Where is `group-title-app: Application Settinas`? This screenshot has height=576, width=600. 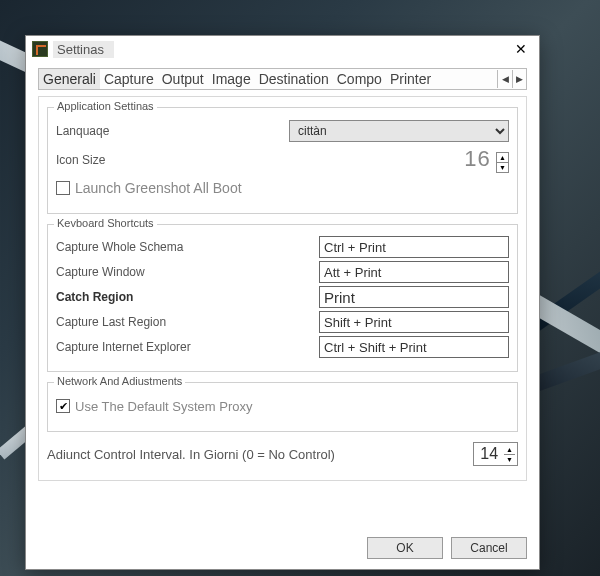
group-title-app: Application Settinas is located at coordinates (106, 106).